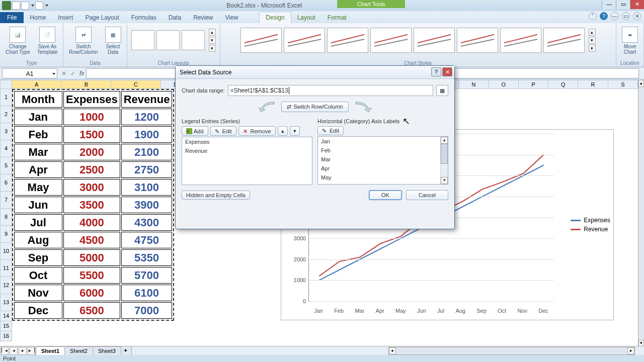 This screenshot has height=362, width=644. I want to click on cell-revenue: 2100, so click(147, 152).